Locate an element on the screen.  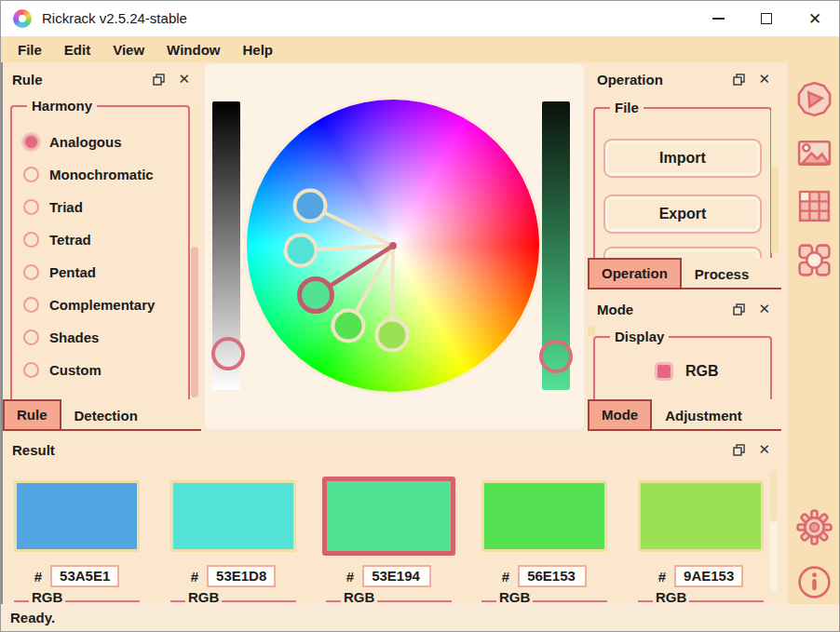
menu-window: Window is located at coordinates (194, 50).